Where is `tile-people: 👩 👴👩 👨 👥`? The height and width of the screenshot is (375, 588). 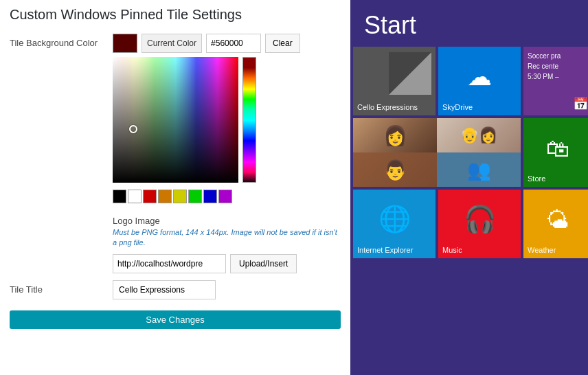 tile-people: 👩 👴👩 👨 👥 is located at coordinates (437, 152).